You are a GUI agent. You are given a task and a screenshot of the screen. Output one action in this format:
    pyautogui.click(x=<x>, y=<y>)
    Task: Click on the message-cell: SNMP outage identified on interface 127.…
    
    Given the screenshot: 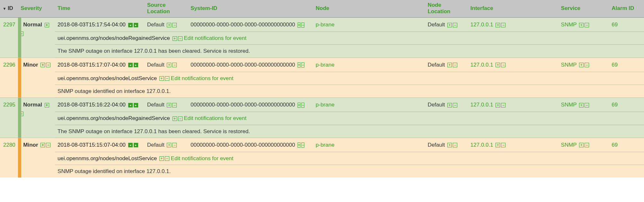 What is the action you would take?
    pyautogui.click(x=350, y=171)
    